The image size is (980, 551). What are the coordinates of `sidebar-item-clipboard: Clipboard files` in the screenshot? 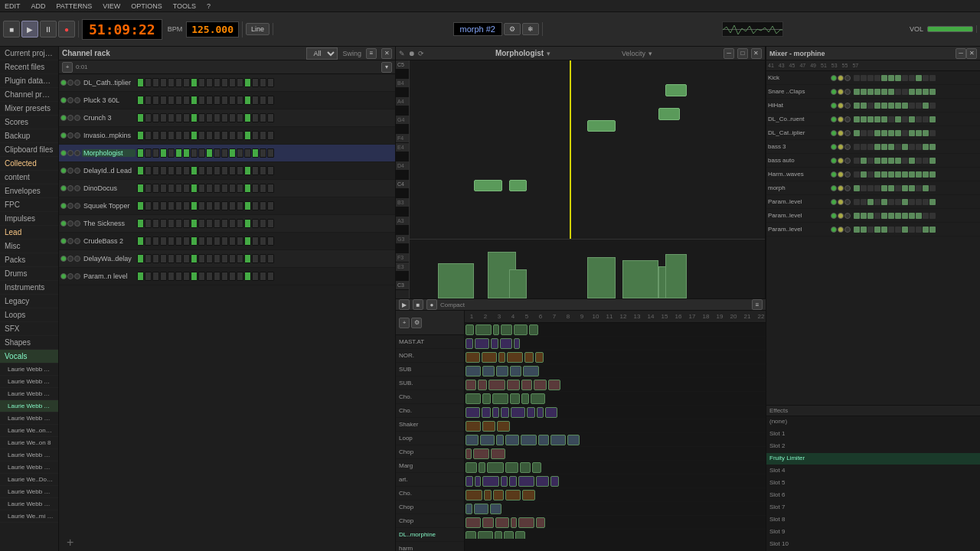 It's located at (29, 150).